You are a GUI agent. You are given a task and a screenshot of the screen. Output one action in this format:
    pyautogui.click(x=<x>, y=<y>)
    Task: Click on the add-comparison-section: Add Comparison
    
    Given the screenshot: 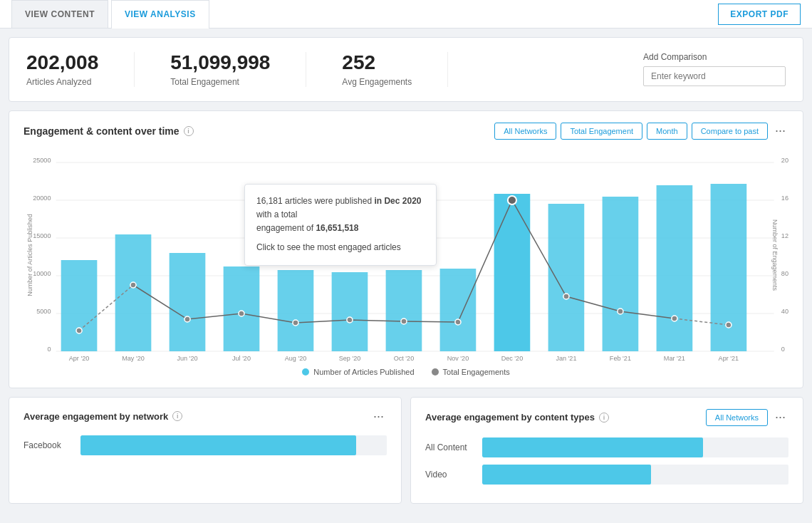 What is the action you would take?
    pyautogui.click(x=714, y=69)
    